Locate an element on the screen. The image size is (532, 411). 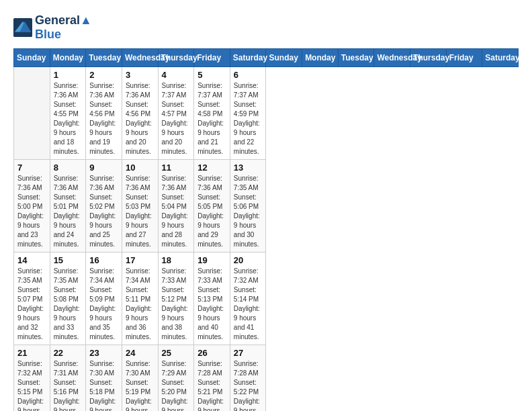
calendar-cell: 20Sunrise: 7:32 AM Sunset: 5:14 PM Dayli… is located at coordinates (248, 299).